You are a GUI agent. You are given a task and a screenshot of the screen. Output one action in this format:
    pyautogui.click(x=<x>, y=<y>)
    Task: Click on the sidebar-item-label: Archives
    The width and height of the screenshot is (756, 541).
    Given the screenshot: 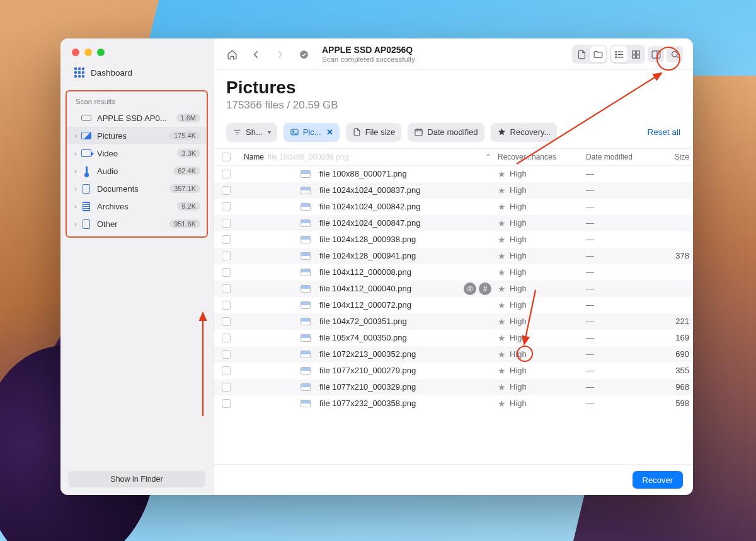 What is the action you would take?
    pyautogui.click(x=113, y=207)
    